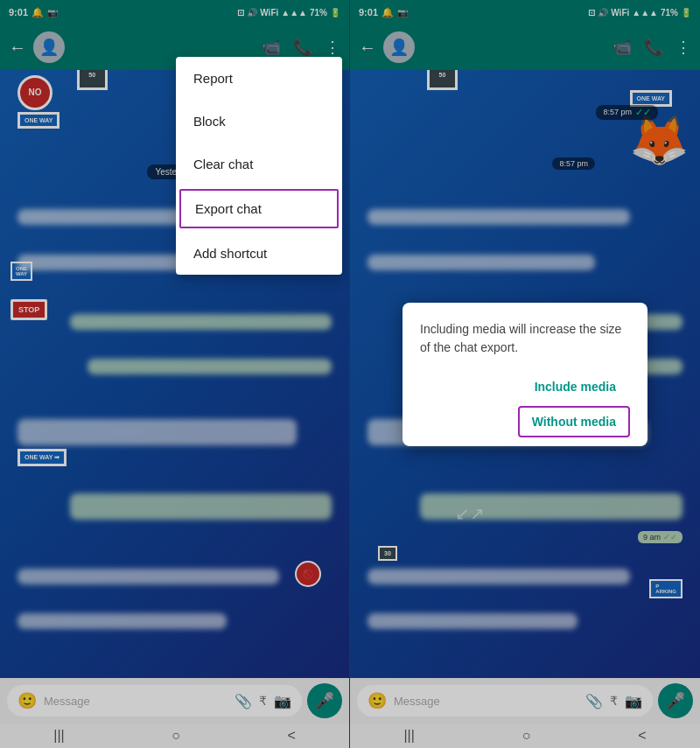 Image resolution: width=700 pixels, height=748 pixels. I want to click on menu-item-clear-chat: Clear chat, so click(259, 164).